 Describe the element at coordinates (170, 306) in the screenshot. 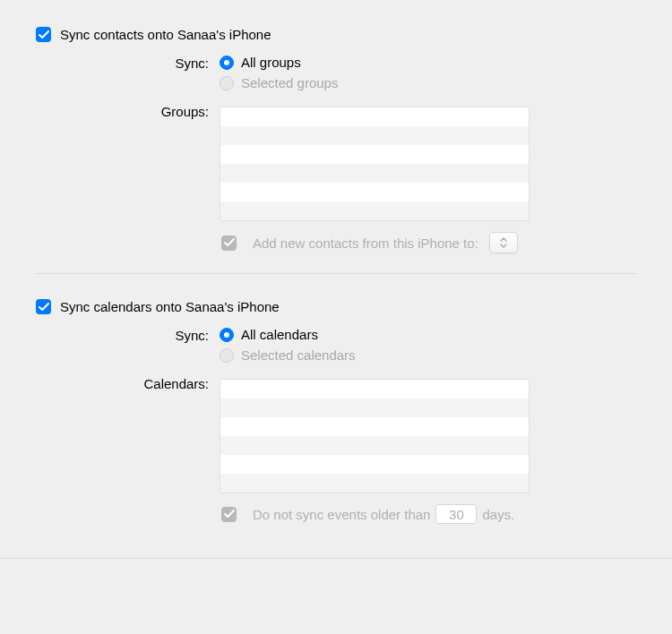

I see `calendars-header-label: Sync calendars onto Sanaa's iPhone` at that location.